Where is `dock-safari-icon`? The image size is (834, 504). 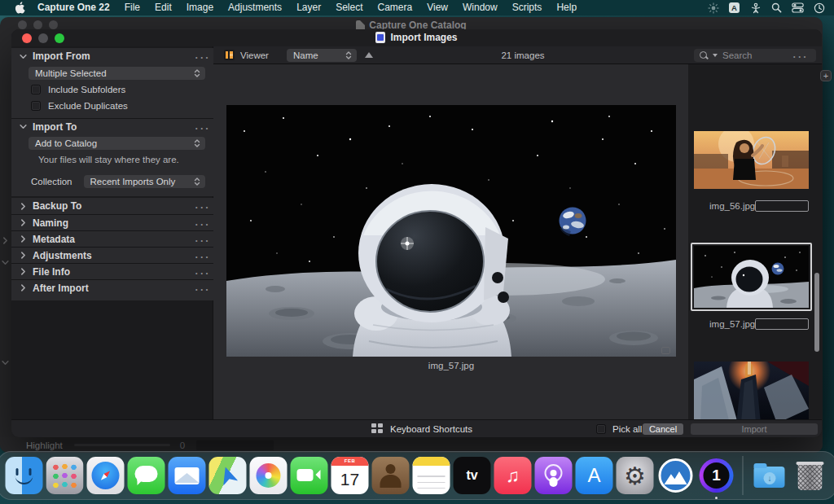 dock-safari-icon is located at coordinates (106, 476).